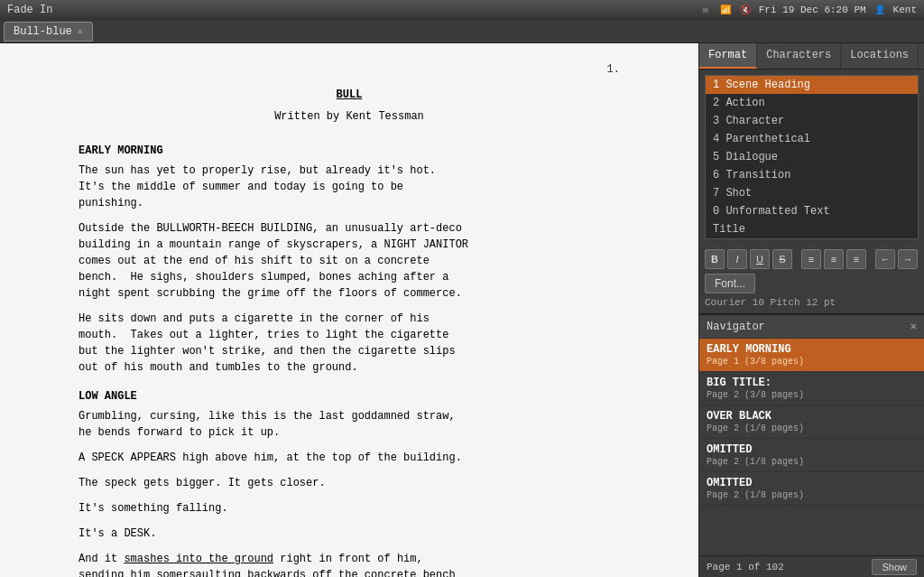 Image resolution: width=924 pixels, height=577 pixels. I want to click on format-item-action: 2 Action, so click(812, 103).